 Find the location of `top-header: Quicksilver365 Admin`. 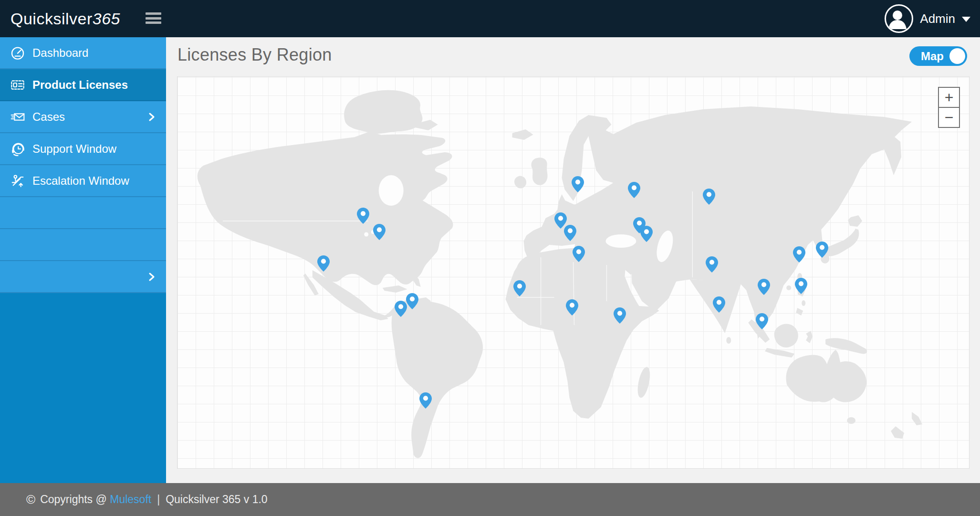

top-header: Quicksilver365 Admin is located at coordinates (490, 19).